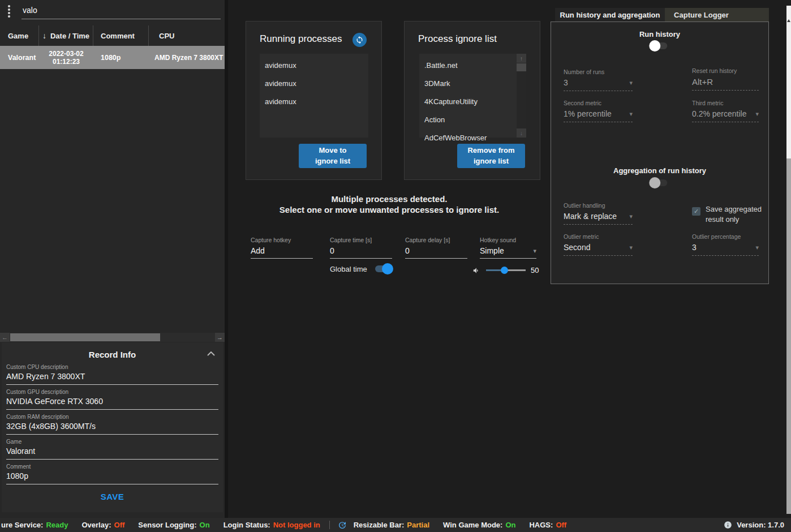 Image resolution: width=791 pixels, height=532 pixels. I want to click on field-label: Custom CPU description, so click(112, 367).